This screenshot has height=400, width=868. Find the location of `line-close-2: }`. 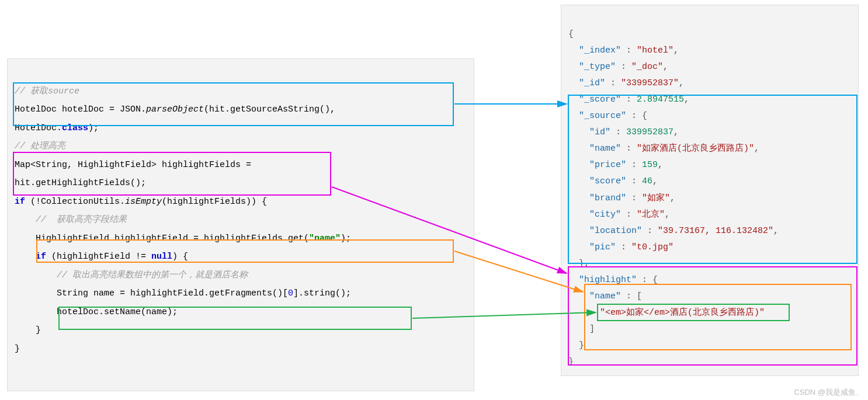

line-close-2: } is located at coordinates (18, 349).